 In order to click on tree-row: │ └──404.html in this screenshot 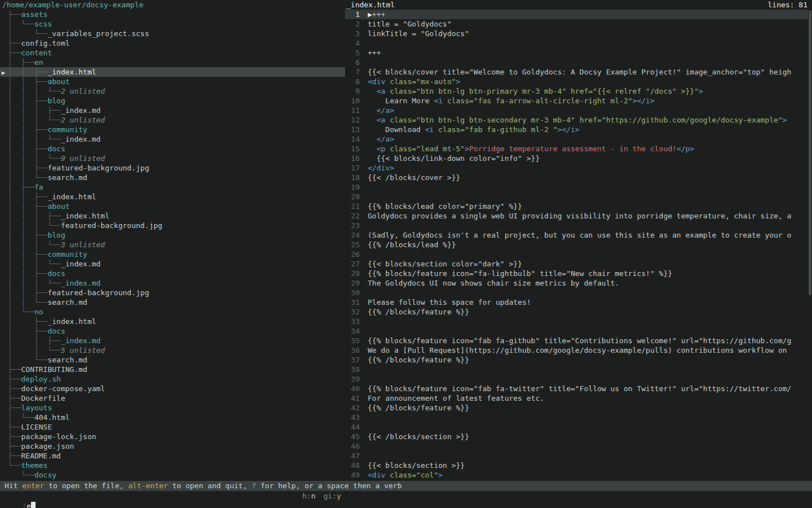, I will do `click(173, 418)`.